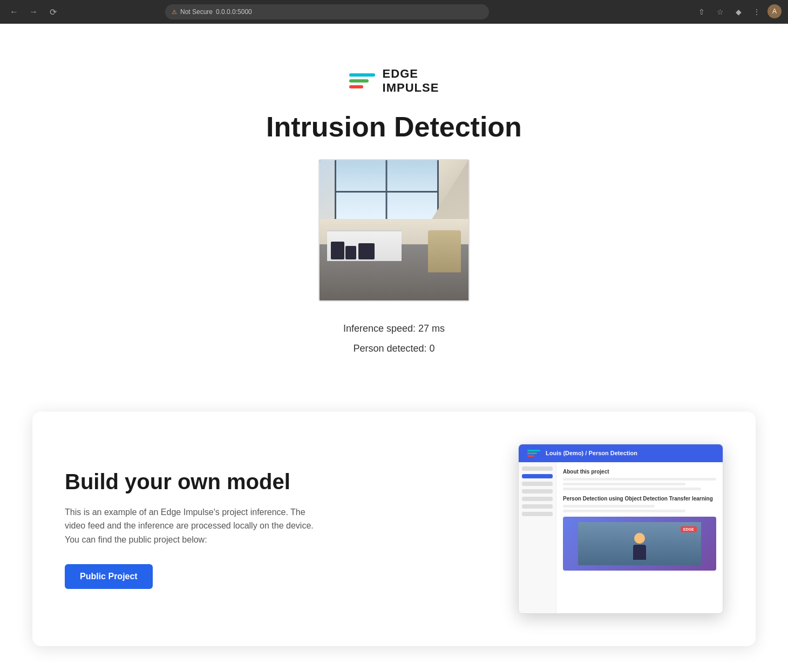  I want to click on chair, so click(445, 251).